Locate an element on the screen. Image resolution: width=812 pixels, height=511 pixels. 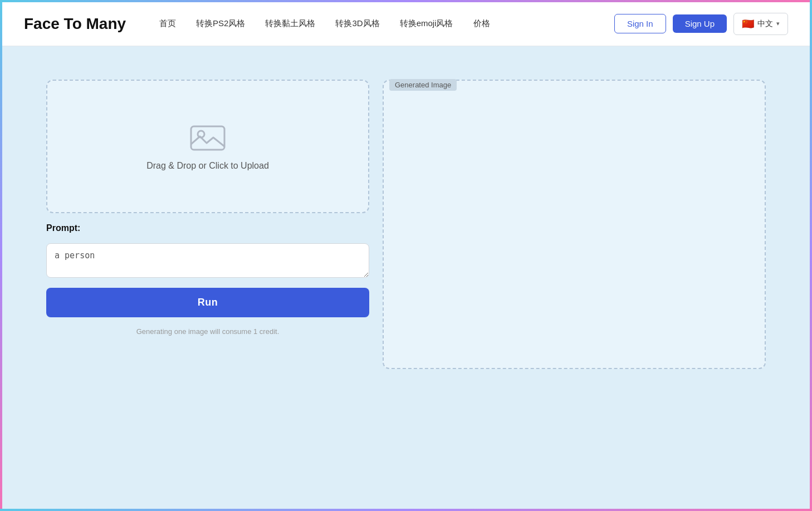
upload-zone: Drag & Drop or Click to Upload is located at coordinates (208, 146).